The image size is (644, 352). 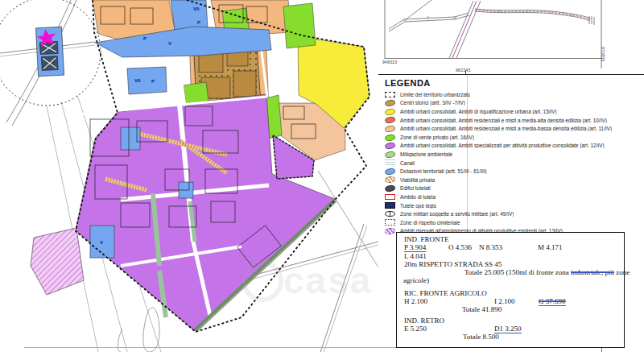 What do you see at coordinates (551, 247) in the screenshot?
I see `value-M: M 4.171` at bounding box center [551, 247].